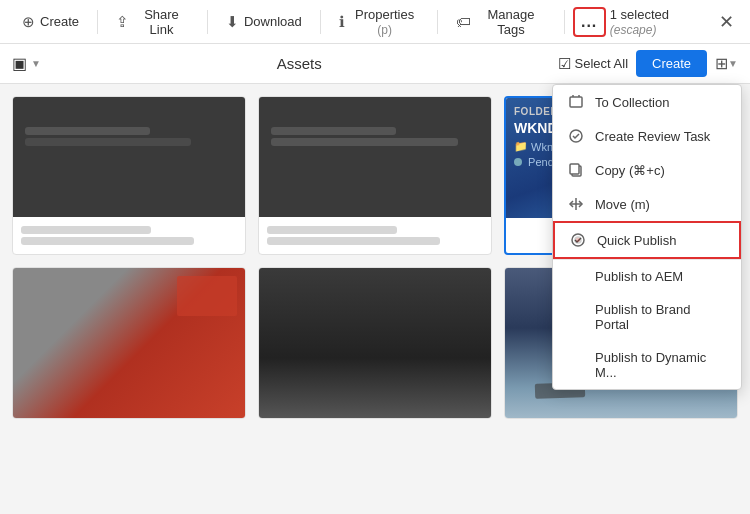 Image resolution: width=750 pixels, height=514 pixels. I want to click on toolbar: ⊕ Create ⇪ Share Link ⬇ Download ℹ Prope…, so click(375, 22).